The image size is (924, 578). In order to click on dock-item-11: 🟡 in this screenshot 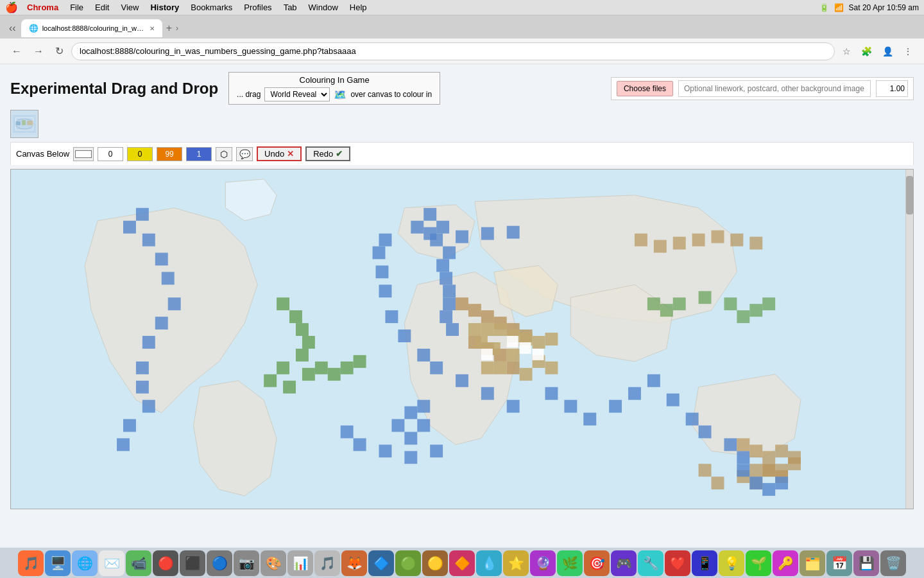, I will do `click(435, 563)`.